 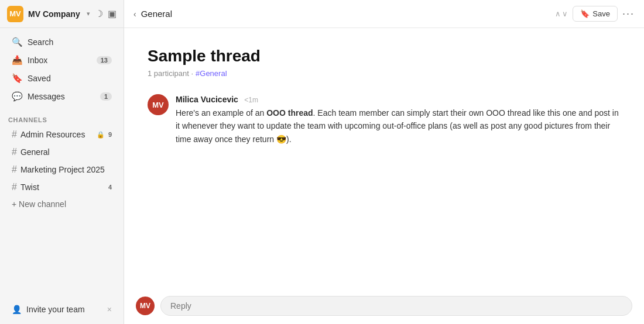 I want to click on sidebar-header: MV MV Company ▾ ☽ ▣, so click(x=62, y=14).